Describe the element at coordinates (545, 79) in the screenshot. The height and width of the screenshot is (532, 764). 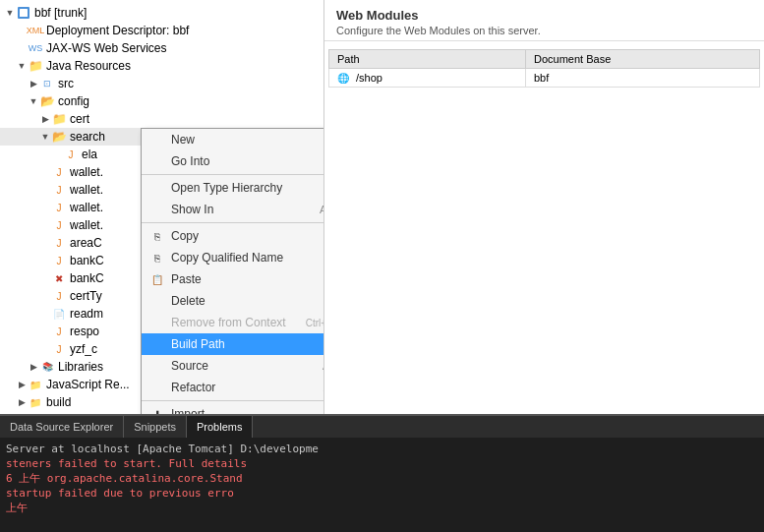
I see `table-row: 🌐 /shop bbf` at that location.